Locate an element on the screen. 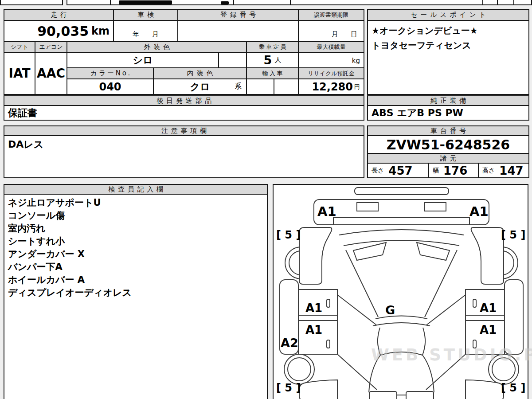  roof is located at coordinates (402, 360).